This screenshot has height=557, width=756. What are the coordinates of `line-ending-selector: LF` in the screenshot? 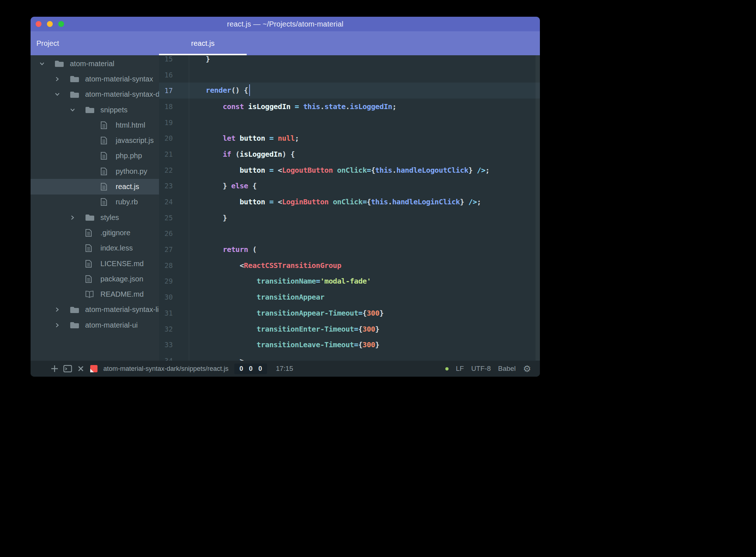 It's located at (460, 369).